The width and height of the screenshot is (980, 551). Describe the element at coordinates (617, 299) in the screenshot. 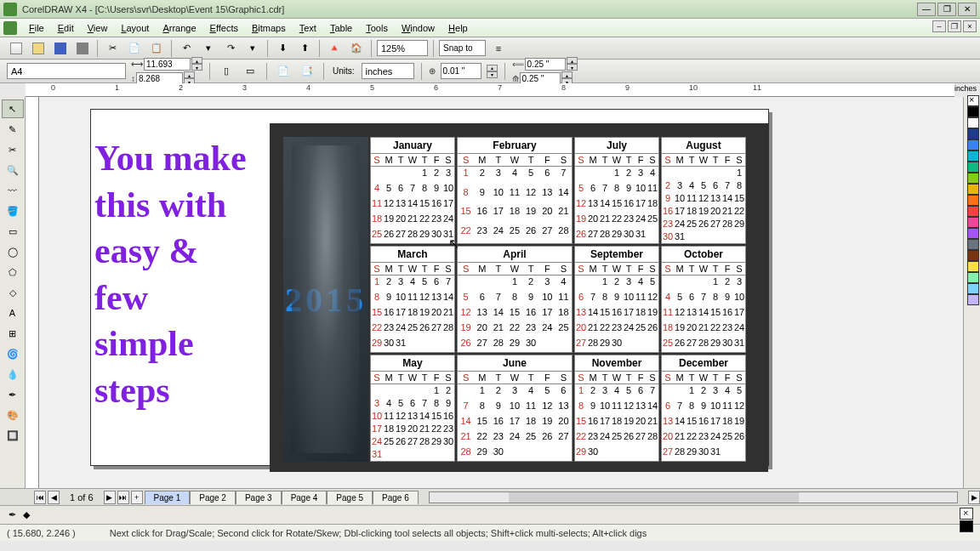

I see `month-september: SeptemberSMTWTFS123456789101112131415161…` at that location.